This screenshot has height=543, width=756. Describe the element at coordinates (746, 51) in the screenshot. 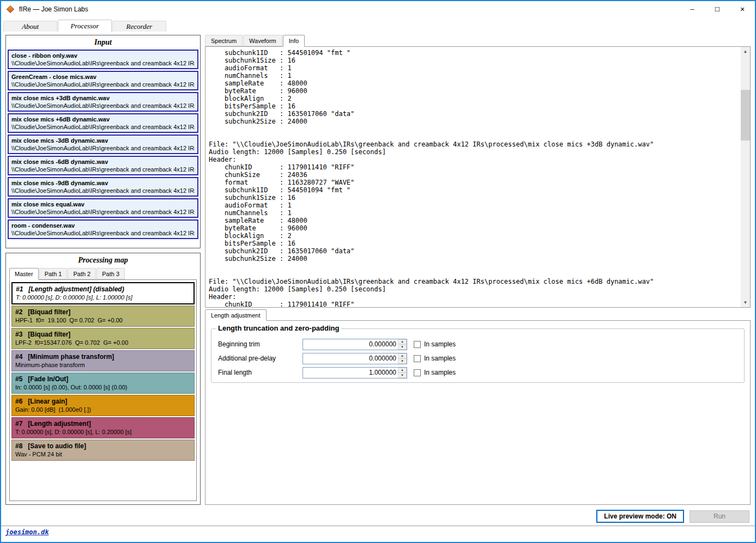

I see `scroll-up-icon: ▲` at that location.